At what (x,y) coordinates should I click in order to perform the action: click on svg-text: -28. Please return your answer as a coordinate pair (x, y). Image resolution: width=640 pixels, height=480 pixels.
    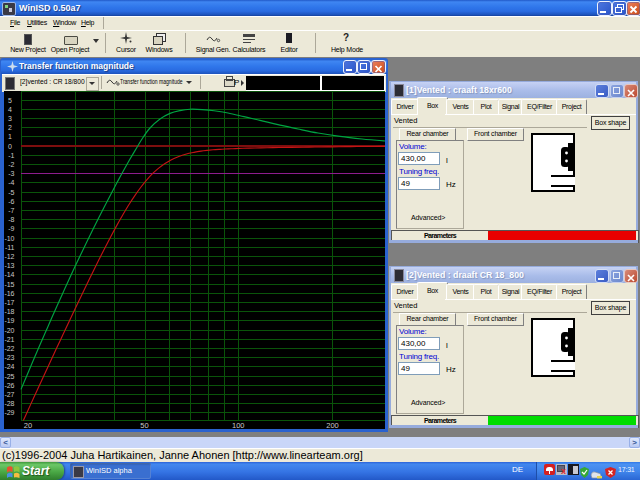
    Looking at the image, I should click on (9, 404).